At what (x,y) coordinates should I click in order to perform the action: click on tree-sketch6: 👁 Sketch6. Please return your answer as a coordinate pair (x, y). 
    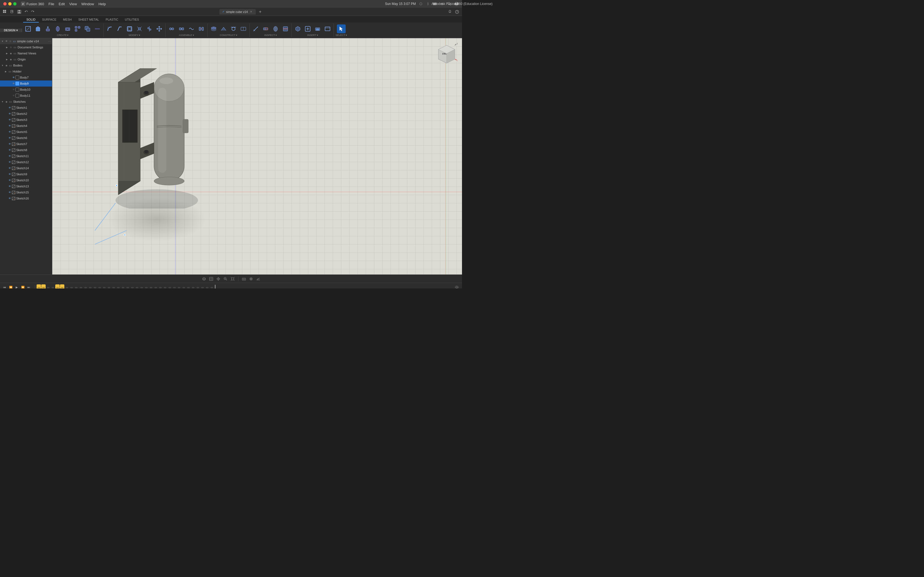
    Looking at the image, I should click on (26, 138).